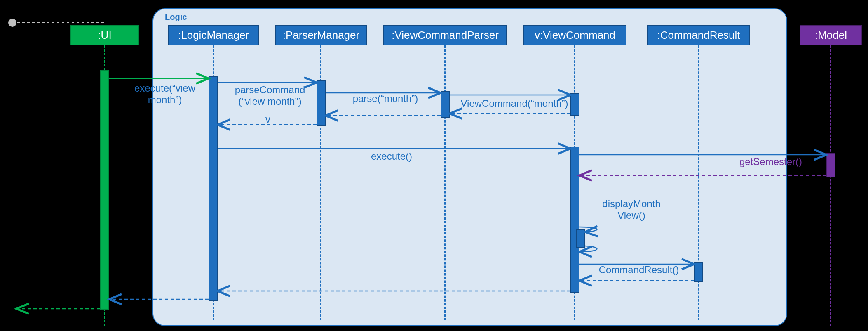  Describe the element at coordinates (176, 17) in the screenshot. I see `logic-frame-label: Logic` at that location.